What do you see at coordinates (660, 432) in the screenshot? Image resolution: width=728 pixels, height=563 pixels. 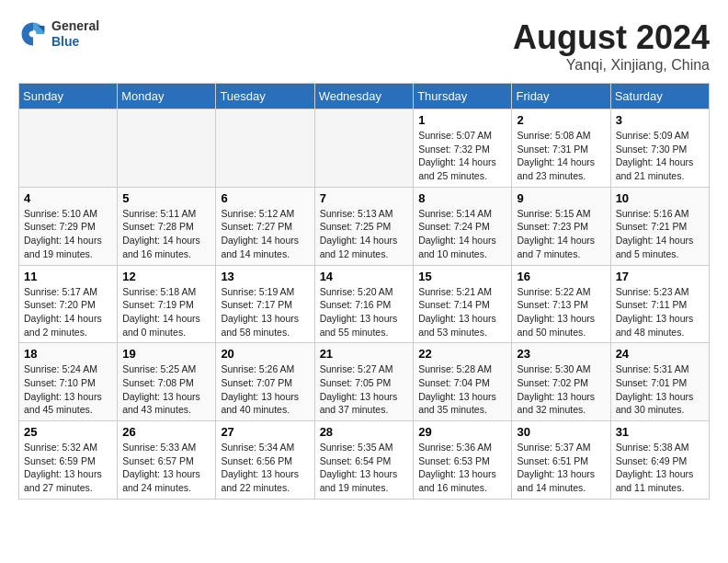 I see `day-number: 31` at bounding box center [660, 432].